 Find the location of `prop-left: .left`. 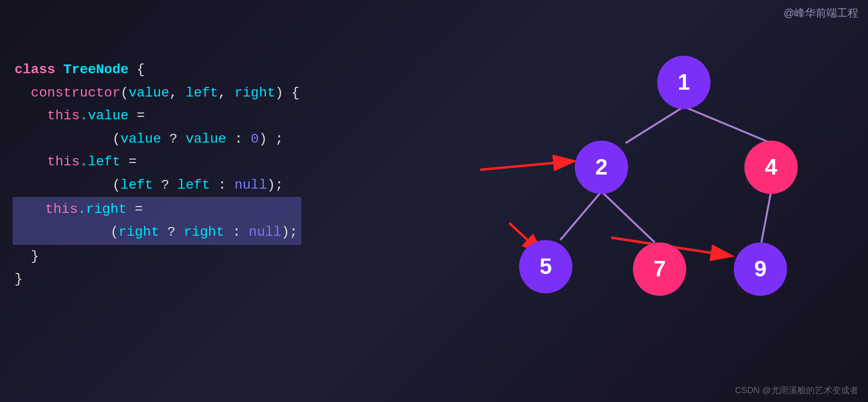

prop-left: .left is located at coordinates (100, 162).